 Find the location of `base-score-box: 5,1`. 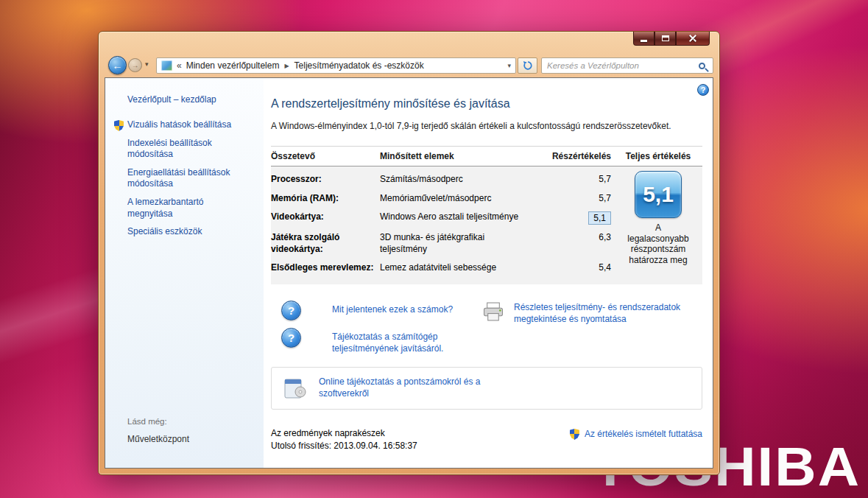

base-score-box: 5,1 is located at coordinates (658, 194).